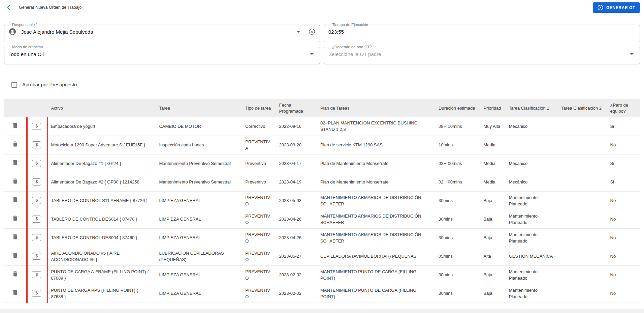  I want to click on cell-plan: MANTENIMIENTO PUNTO DE CARGA (FILLING PO…, so click(375, 275).